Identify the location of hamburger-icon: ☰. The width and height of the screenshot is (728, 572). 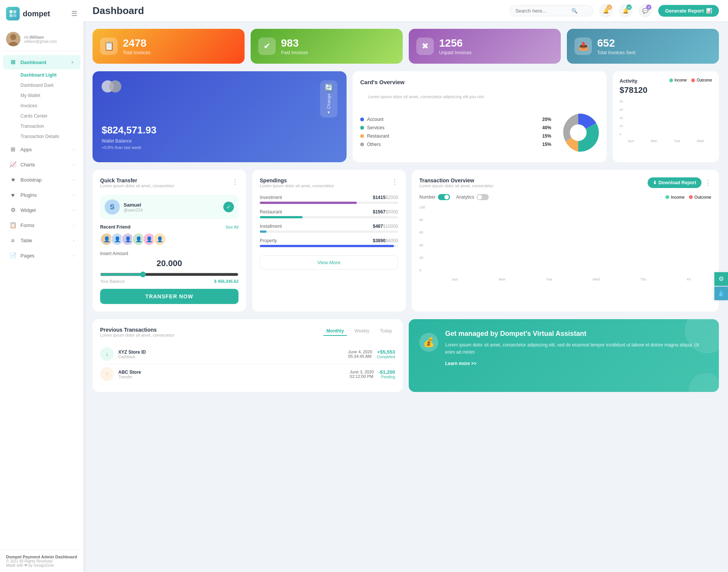
(74, 14).